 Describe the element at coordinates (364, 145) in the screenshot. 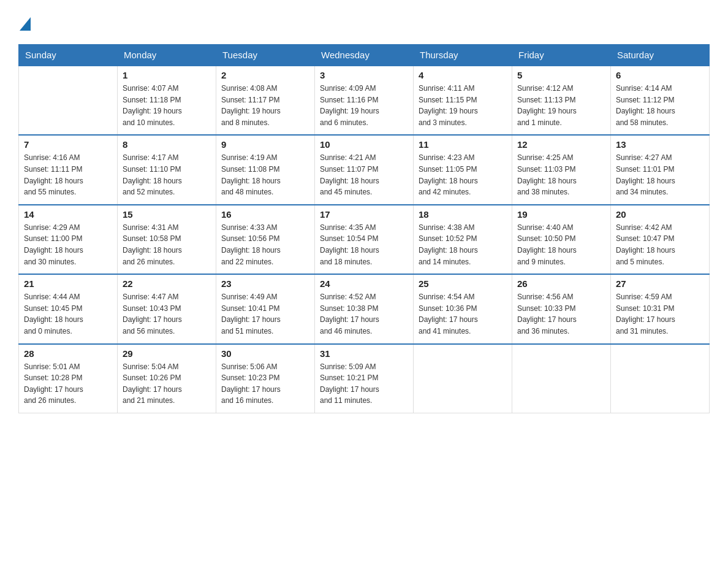

I see `day-number: 10` at that location.